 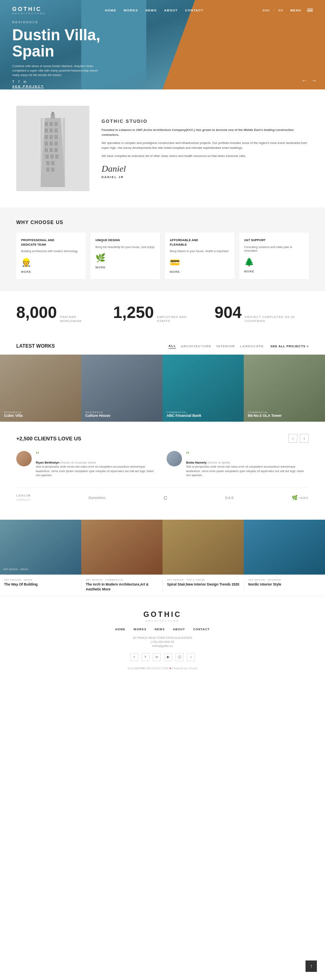 What do you see at coordinates (205, 121) in the screenshot?
I see `about-studio-title: GOTHIC STUDIO` at bounding box center [205, 121].